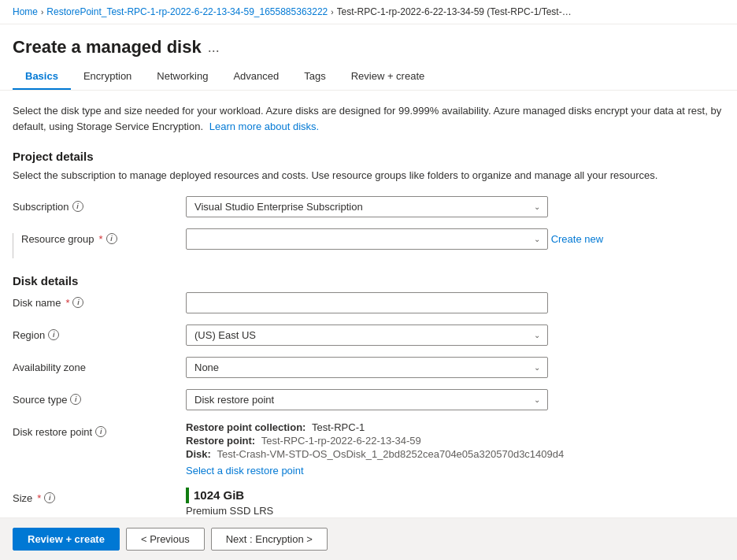  What do you see at coordinates (455, 239) in the screenshot?
I see `resource-group-control: ⌄ Create new` at bounding box center [455, 239].